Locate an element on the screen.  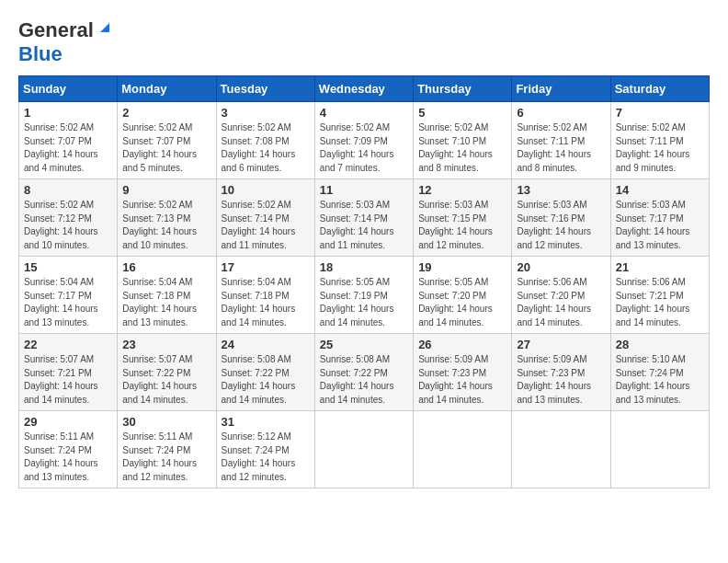
day-number: 21 is located at coordinates (660, 267).